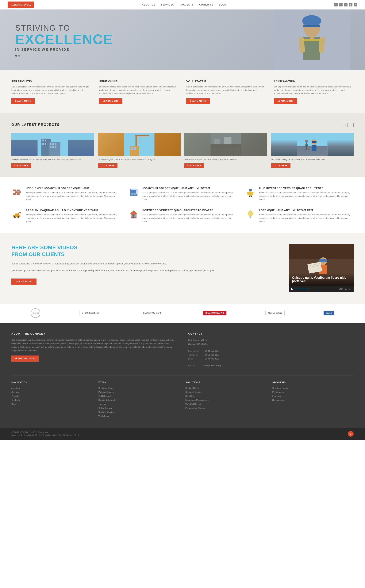  Describe the element at coordinates (15, 400) in the screenshot. I see `footer-nav-contacts: Contacts` at that location.